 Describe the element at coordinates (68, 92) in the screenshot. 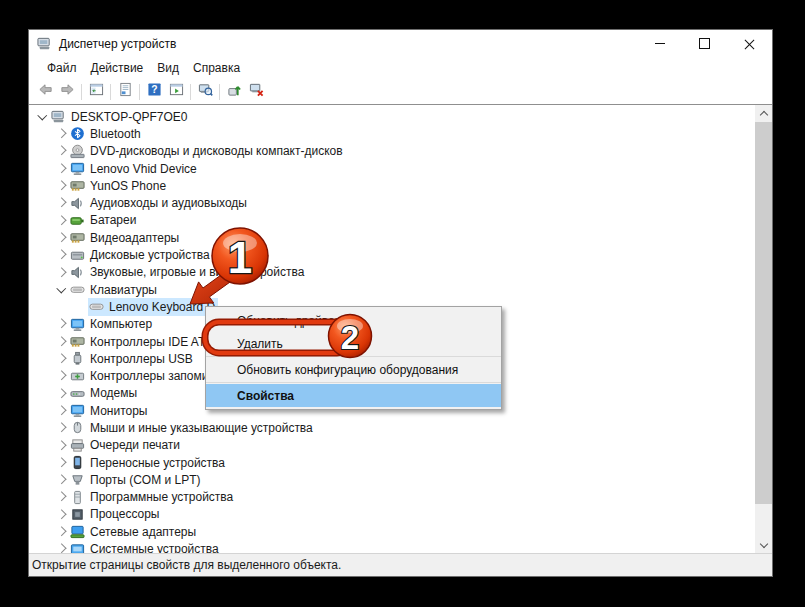

I see `forward-icon` at that location.